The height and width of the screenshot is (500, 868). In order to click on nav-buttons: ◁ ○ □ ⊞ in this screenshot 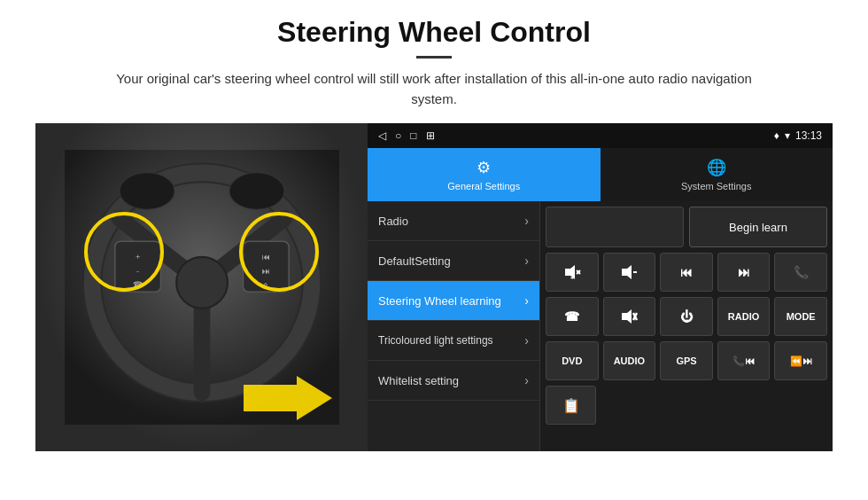, I will do `click(407, 136)`.